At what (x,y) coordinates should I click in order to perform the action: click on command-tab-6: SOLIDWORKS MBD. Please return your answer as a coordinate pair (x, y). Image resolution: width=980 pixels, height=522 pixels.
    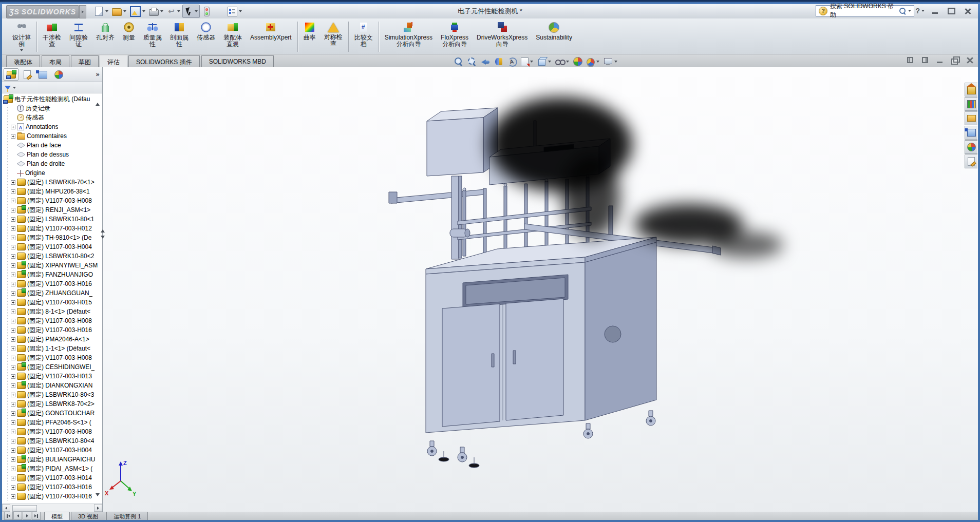
    Looking at the image, I should click on (237, 62).